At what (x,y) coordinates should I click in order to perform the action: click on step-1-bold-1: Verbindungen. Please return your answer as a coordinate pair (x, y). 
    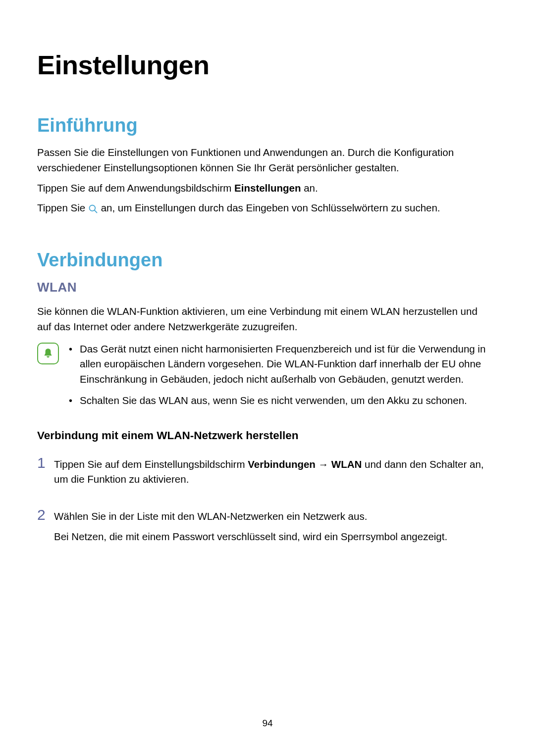
    Looking at the image, I should click on (281, 464).